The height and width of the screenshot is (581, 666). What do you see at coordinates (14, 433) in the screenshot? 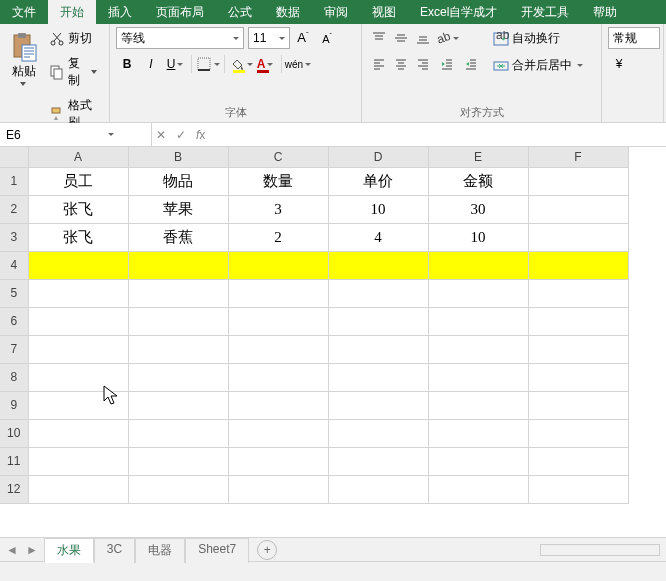
I see `row-header: 10` at bounding box center [14, 433].